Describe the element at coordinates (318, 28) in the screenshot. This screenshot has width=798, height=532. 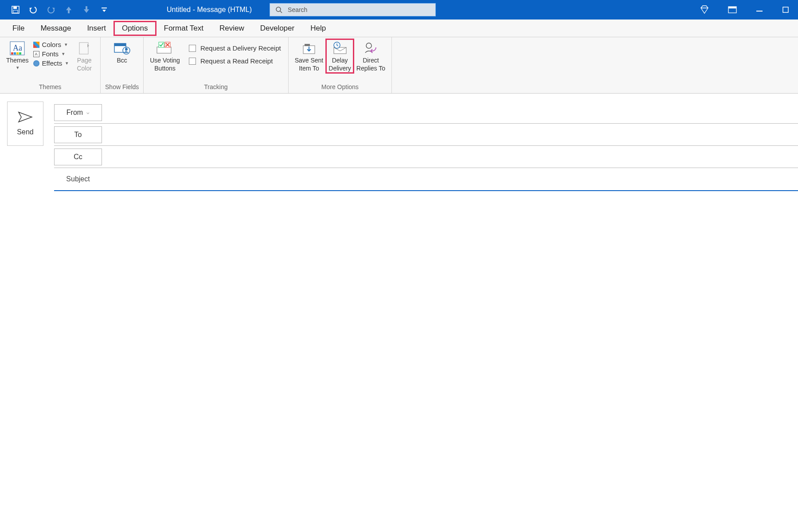
I see `tab-help: Help` at that location.